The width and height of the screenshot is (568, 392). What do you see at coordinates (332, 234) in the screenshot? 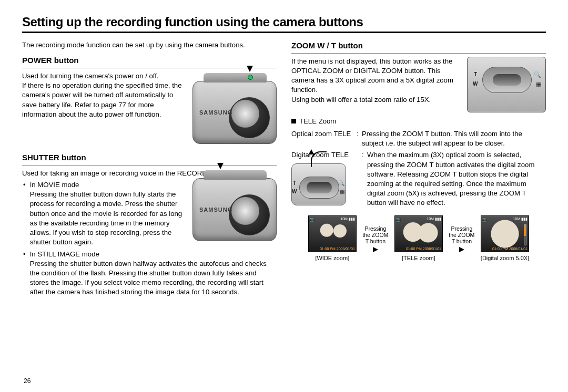
I see `sample-shot-wide: 📷 10M ▮▮▮ 01:00 PM 2008/01/01` at bounding box center [332, 234].